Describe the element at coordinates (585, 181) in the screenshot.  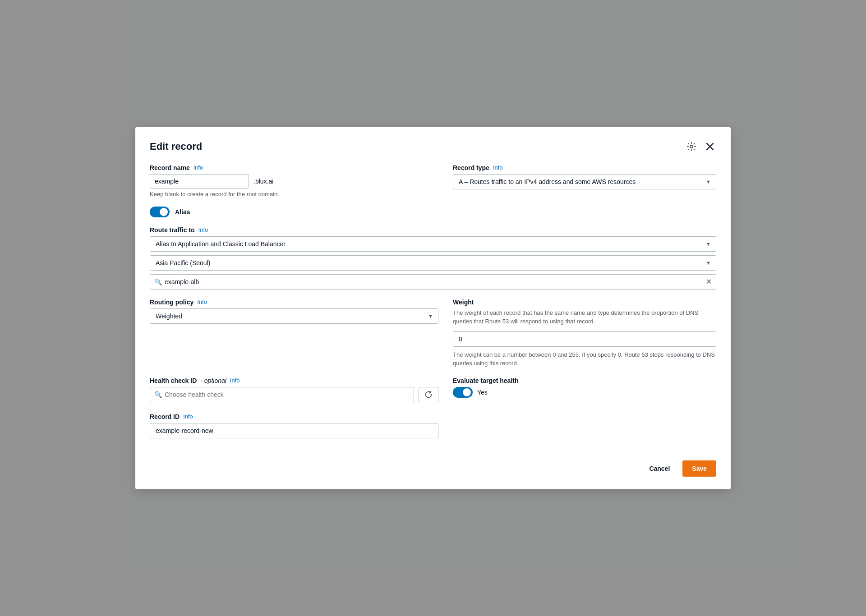
I see `record-type-col: Record type Info A – Routes traffic to a…` at that location.